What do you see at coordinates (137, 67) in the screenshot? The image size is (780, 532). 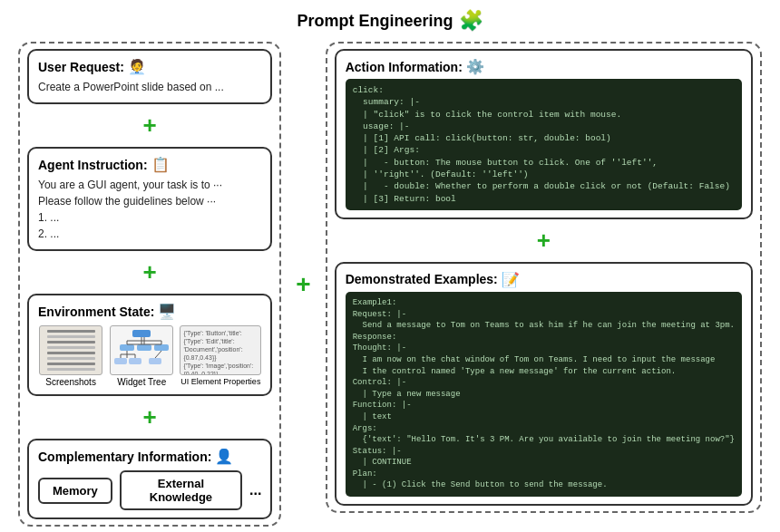 I see `user-icon: 🧑‍💼` at bounding box center [137, 67].